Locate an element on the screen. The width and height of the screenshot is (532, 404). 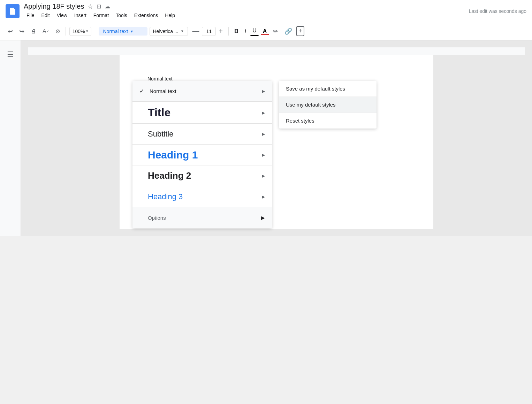
menu-view: View is located at coordinates (62, 15).